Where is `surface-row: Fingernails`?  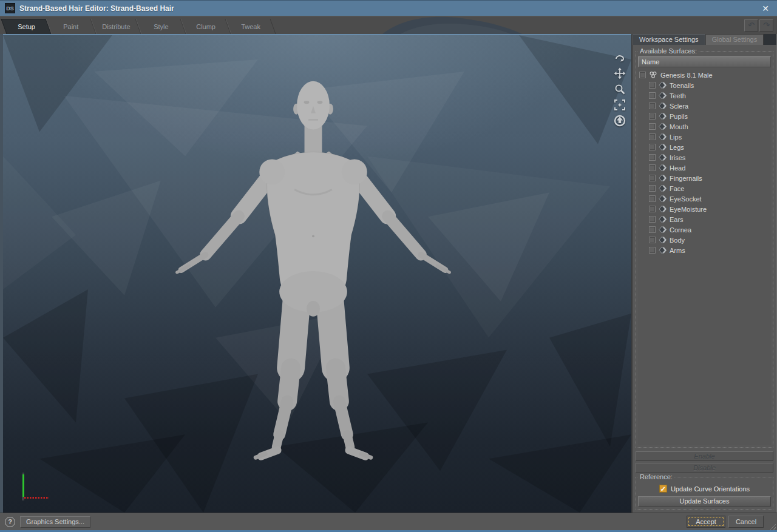
surface-row: Fingernails is located at coordinates (705, 178).